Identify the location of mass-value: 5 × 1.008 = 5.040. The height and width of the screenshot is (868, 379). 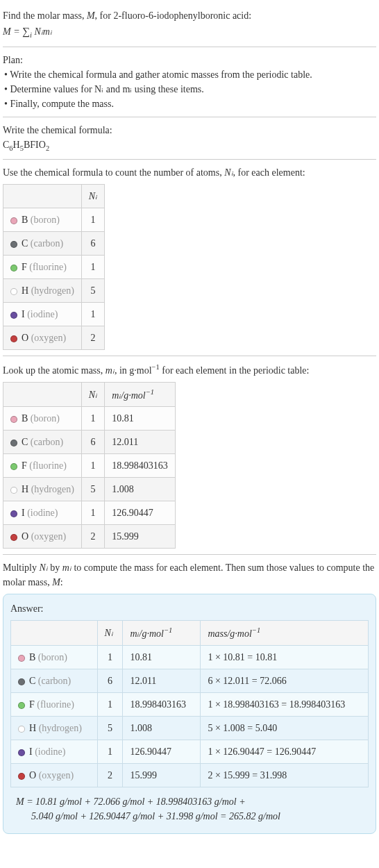
(285, 728).